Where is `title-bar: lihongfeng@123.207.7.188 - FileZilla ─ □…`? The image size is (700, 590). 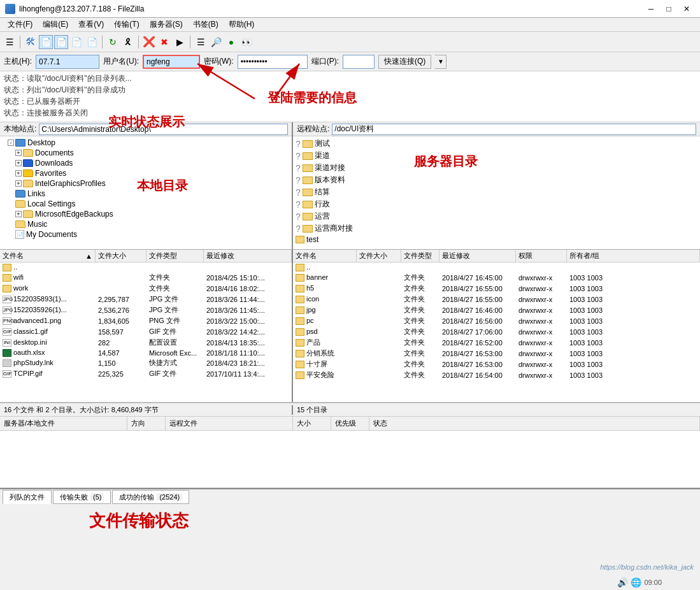 title-bar: lihongfeng@123.207.7.188 - FileZilla ─ □… is located at coordinates (350, 9).